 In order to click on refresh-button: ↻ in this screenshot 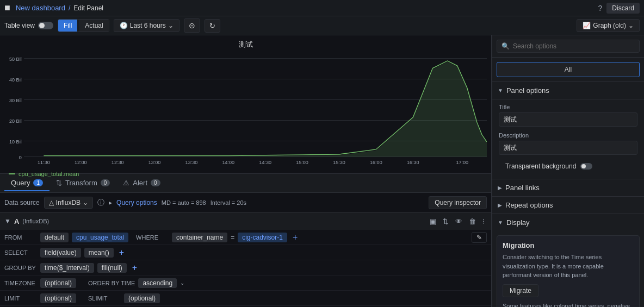, I will do `click(212, 26)`.